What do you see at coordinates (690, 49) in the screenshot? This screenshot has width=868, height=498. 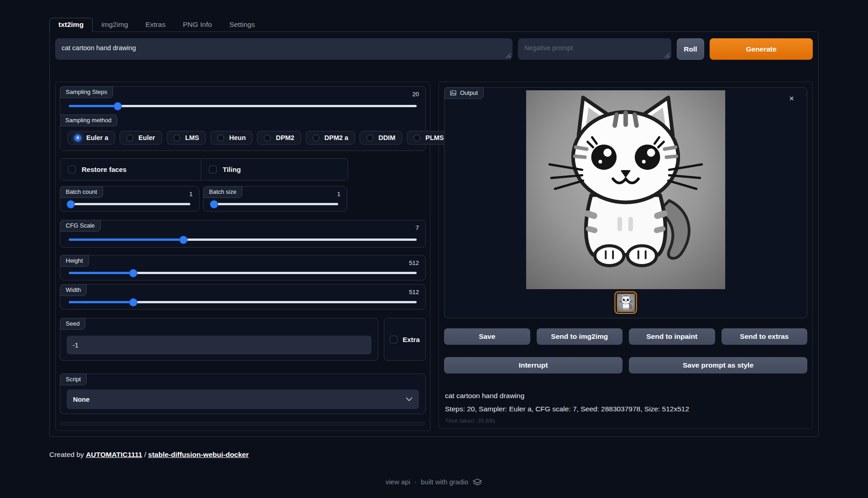 I see `roll-button: Roll` at bounding box center [690, 49].